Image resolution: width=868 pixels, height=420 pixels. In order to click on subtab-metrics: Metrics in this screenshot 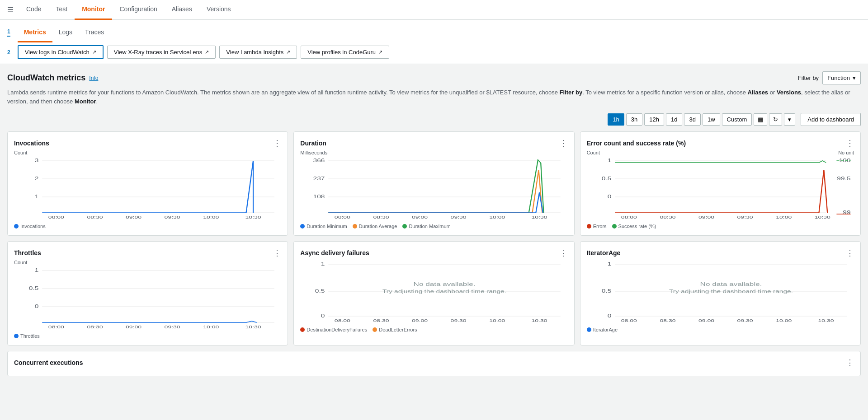, I will do `click(35, 33)`.